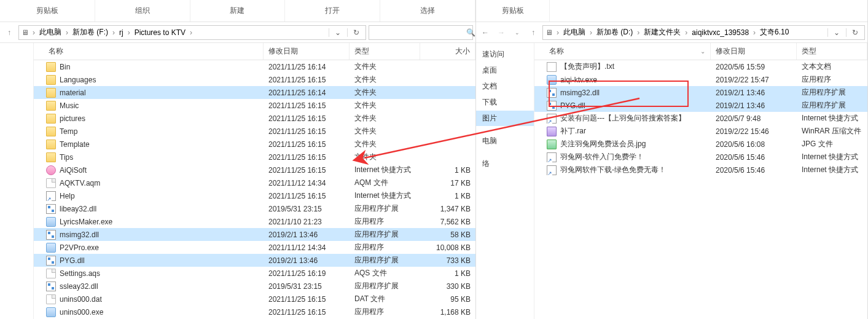  What do you see at coordinates (333, 11) in the screenshot?
I see `toolbar-tab: 打开` at bounding box center [333, 11].